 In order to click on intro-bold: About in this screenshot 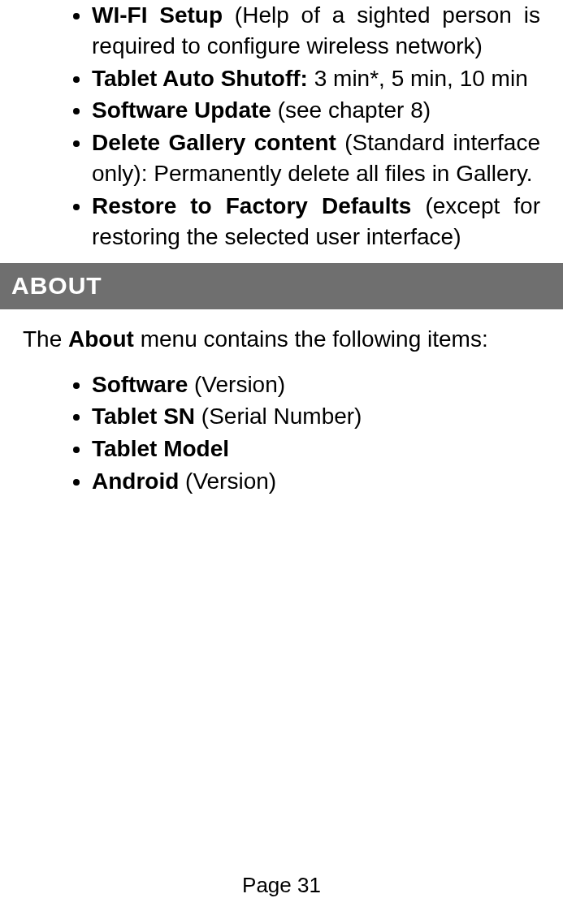, I will do `click(101, 339)`.